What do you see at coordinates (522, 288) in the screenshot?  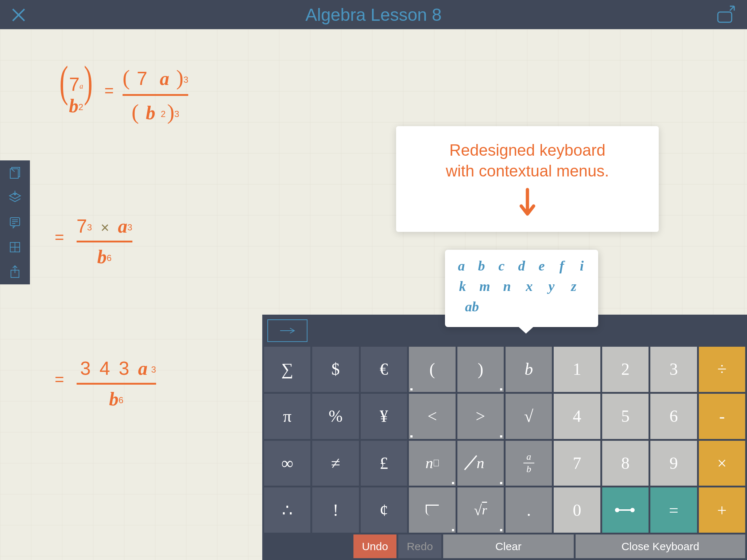 I see `variable-popup: abcdefi kmnxyz ab` at bounding box center [522, 288].